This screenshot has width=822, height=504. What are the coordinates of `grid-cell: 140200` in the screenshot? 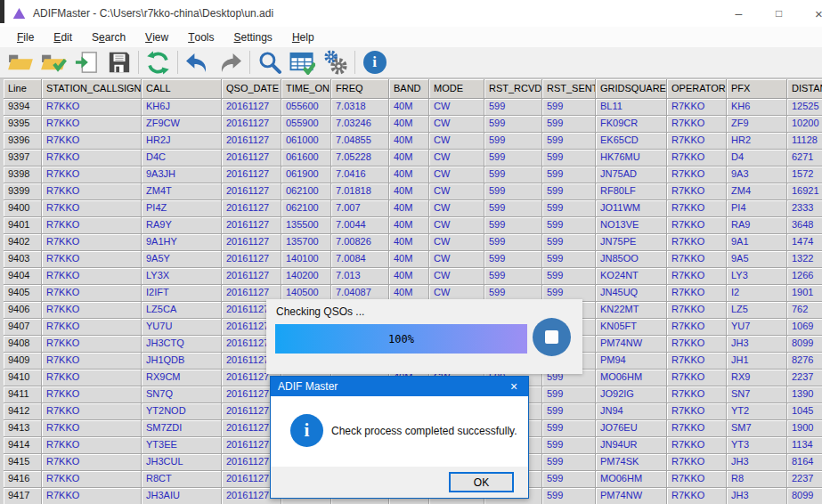 It's located at (306, 276).